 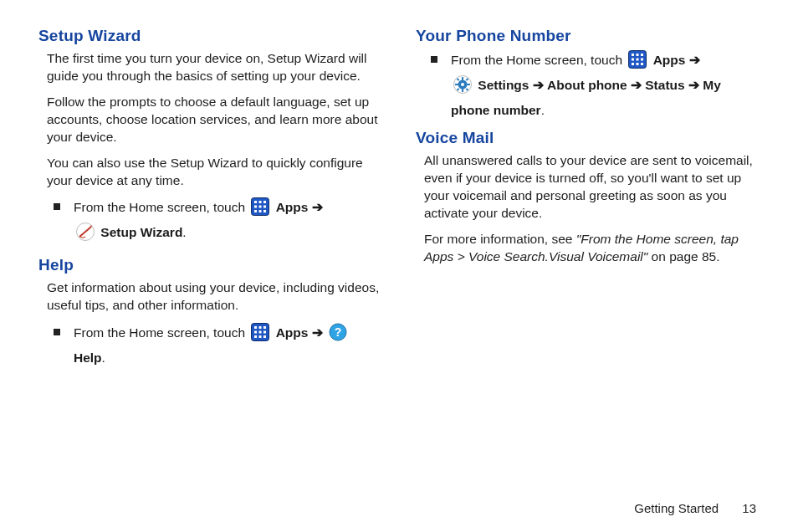 I want to click on setup-wizard-step: From the Home screen, touch Apps ➔, so click(x=217, y=223).